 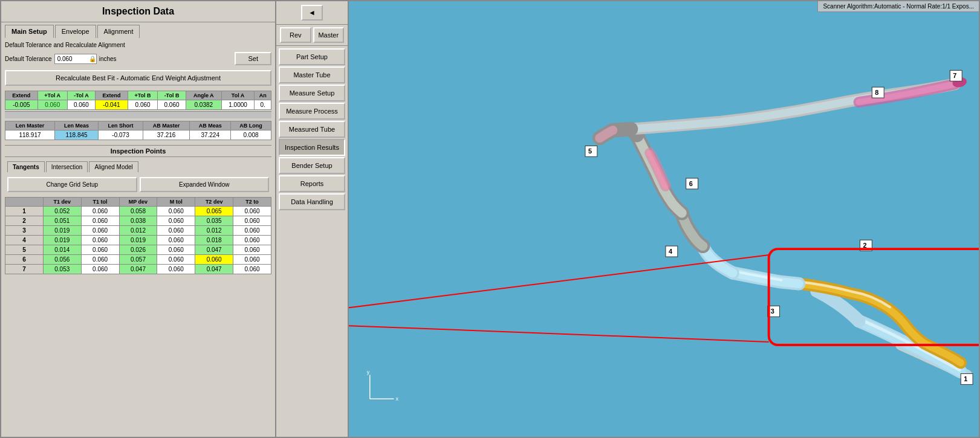 What do you see at coordinates (143, 105) in the screenshot?
I see `tolb-plus-val: 0.060` at bounding box center [143, 105].